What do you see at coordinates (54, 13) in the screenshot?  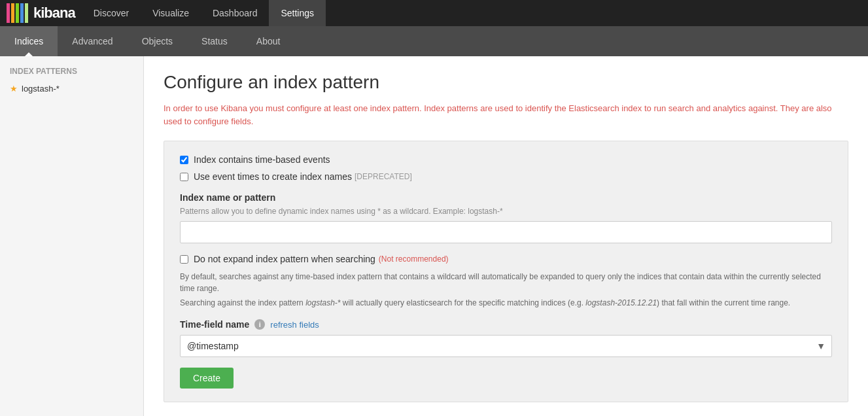 I see `logo-text: kibana` at bounding box center [54, 13].